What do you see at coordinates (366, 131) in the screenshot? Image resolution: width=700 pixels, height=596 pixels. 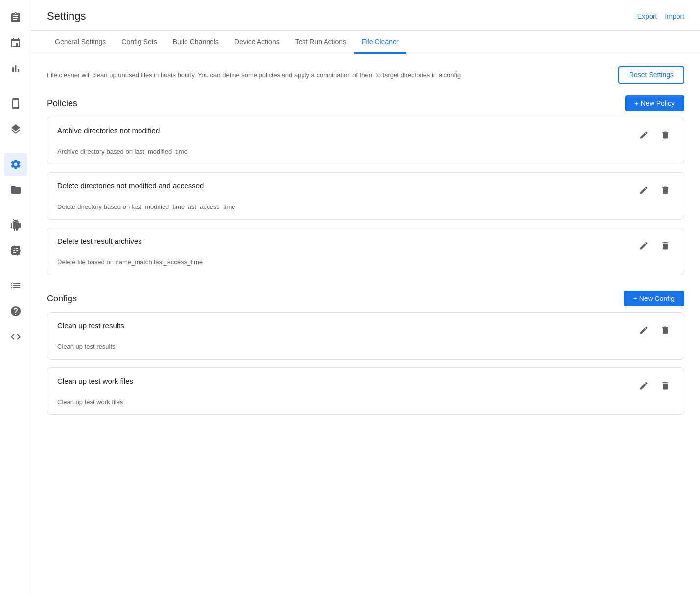 I see `policy-card-0-main: Archive directories not modified` at bounding box center [366, 131].